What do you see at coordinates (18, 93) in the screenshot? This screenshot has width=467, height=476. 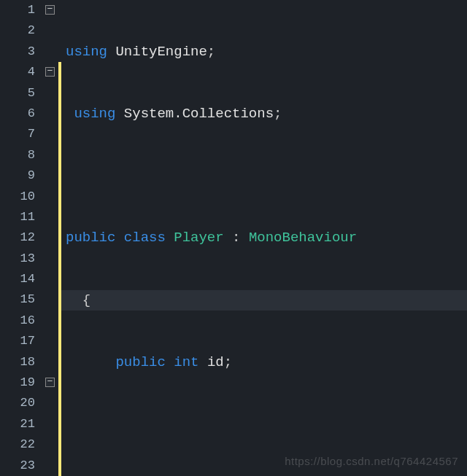 I see `line-number: 5` at bounding box center [18, 93].